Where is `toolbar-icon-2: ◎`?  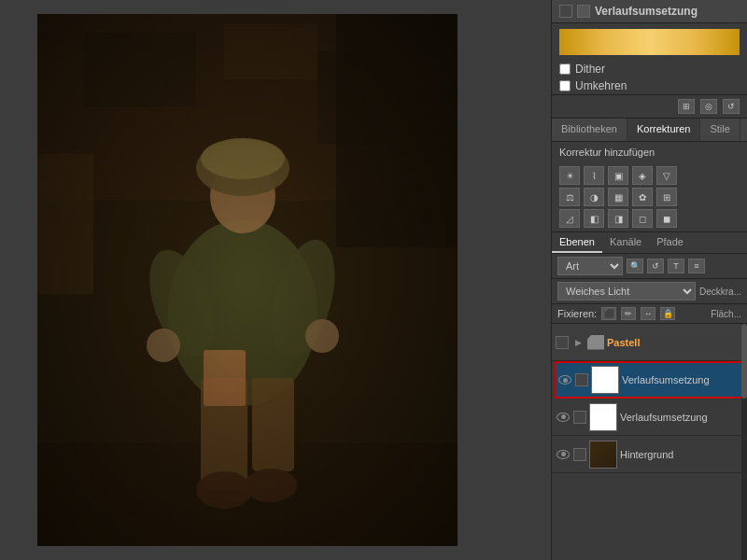 toolbar-icon-2: ◎ is located at coordinates (709, 106).